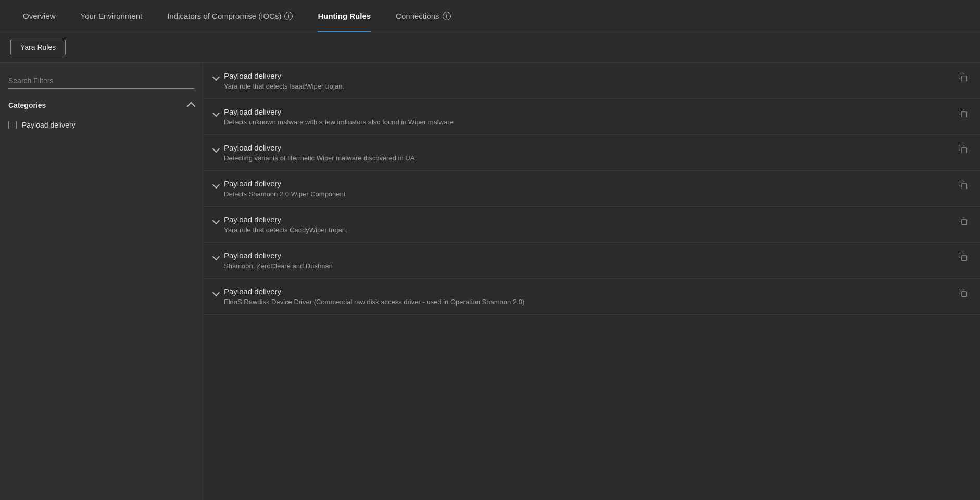 Image resolution: width=980 pixels, height=500 pixels. What do you see at coordinates (587, 111) in the screenshot?
I see `rule-title-2: Payload delivery` at bounding box center [587, 111].